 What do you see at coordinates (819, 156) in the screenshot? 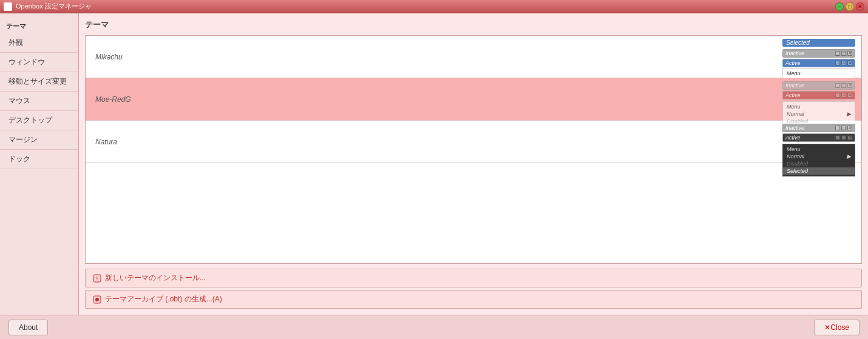
I see `natura-menu-normal: Normal ▶` at bounding box center [819, 156].